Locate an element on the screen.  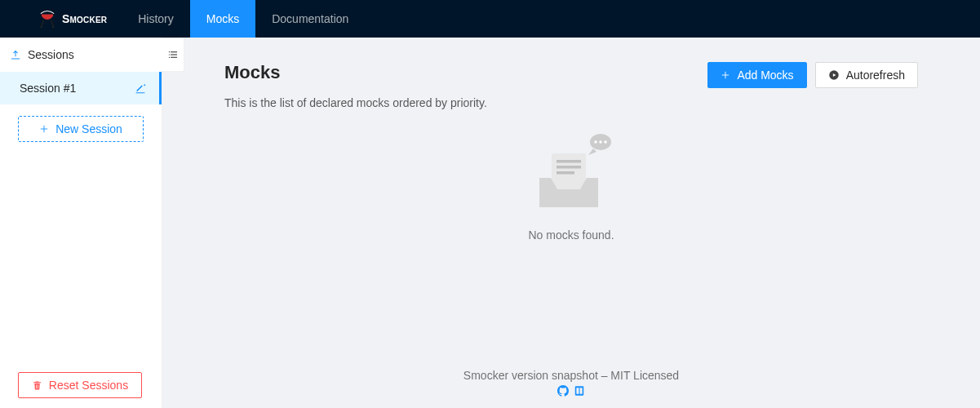
page-title: Mocks is located at coordinates (356, 73).